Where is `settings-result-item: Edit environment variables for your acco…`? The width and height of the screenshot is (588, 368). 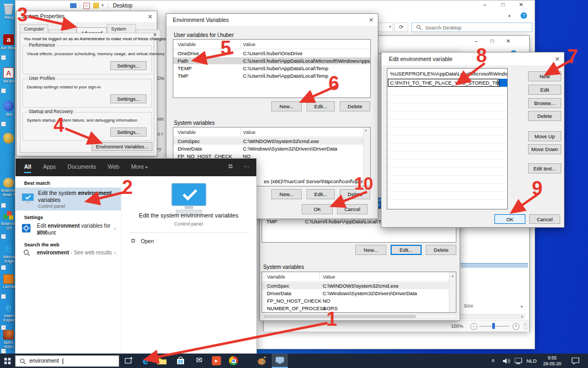 settings-result-item: Edit environment variables for your acco… is located at coordinates (68, 230).